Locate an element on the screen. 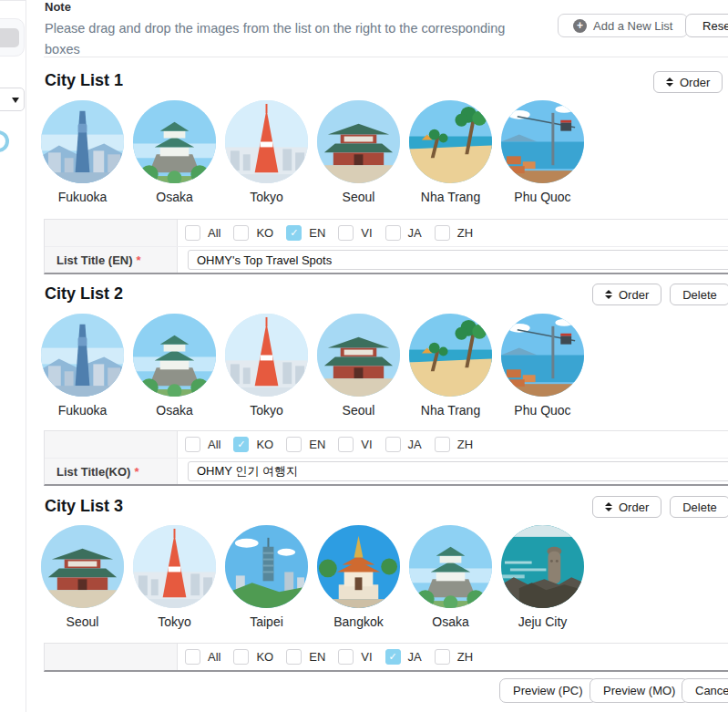 The width and height of the screenshot is (728, 712). lang-checkbox-en: ✓EN is located at coordinates (306, 233).